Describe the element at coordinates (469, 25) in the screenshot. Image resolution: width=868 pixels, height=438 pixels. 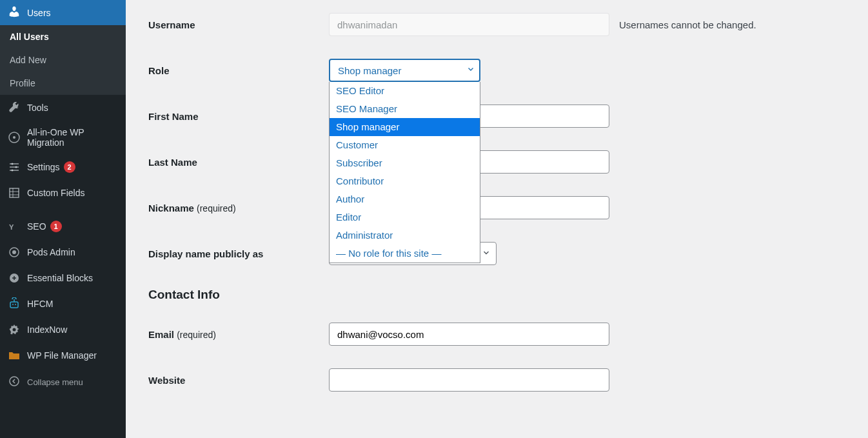
I see `input-username` at that location.